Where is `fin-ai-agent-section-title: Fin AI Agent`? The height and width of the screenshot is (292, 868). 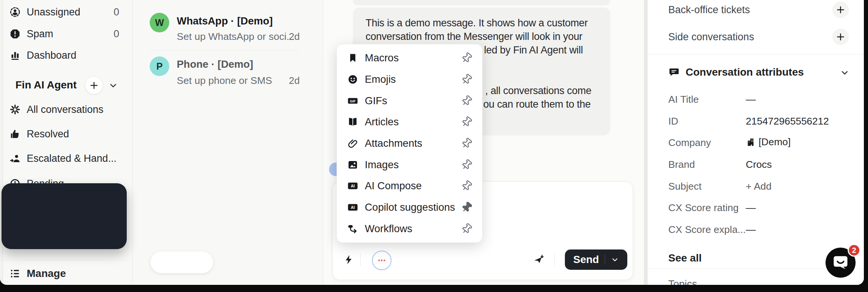 fin-ai-agent-section-title: Fin AI Agent is located at coordinates (46, 85).